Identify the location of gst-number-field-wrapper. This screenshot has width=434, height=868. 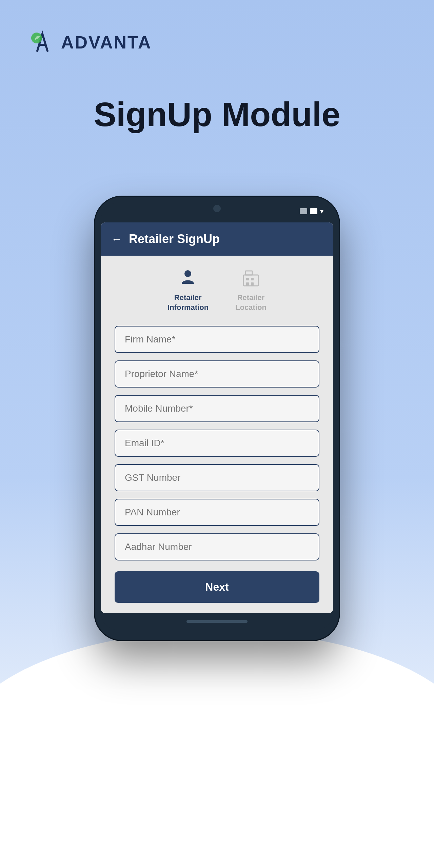
(217, 478).